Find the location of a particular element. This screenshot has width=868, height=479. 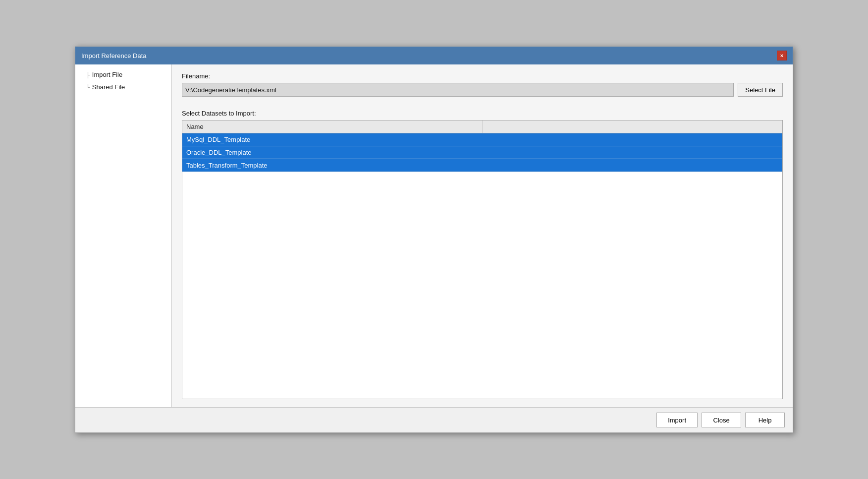

table-row: Tables_Transform_Template is located at coordinates (483, 166).